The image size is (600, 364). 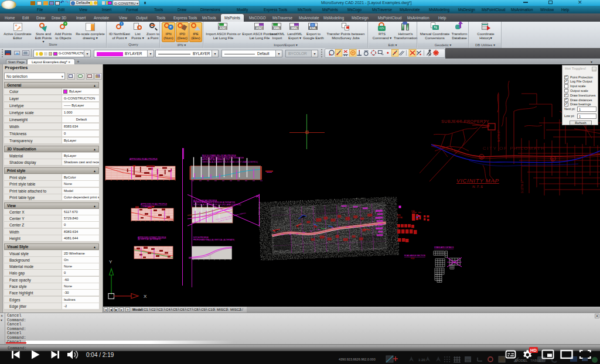 I want to click on svg-text: TOTAL, so click(x=400, y=218).